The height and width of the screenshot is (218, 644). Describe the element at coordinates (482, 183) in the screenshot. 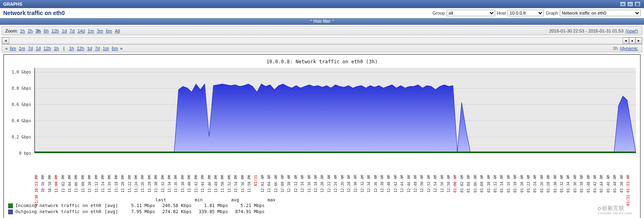

I see `x-tick: 01:08 AM` at that location.